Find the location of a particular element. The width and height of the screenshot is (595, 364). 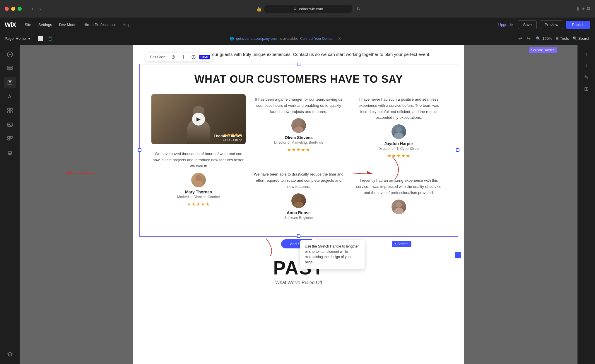

stretch-handle: ↕ Stretch is located at coordinates (402, 244).